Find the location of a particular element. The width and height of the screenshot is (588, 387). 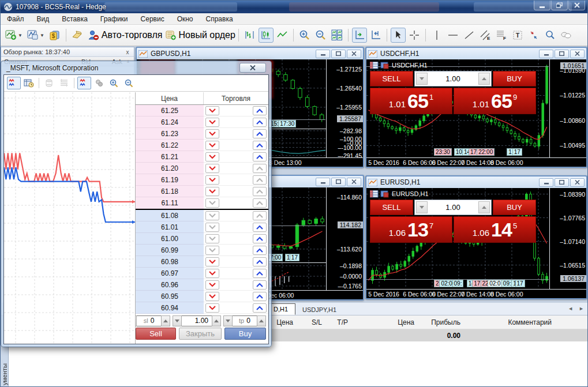

menu-item-Окно: Окно is located at coordinates (185, 19).